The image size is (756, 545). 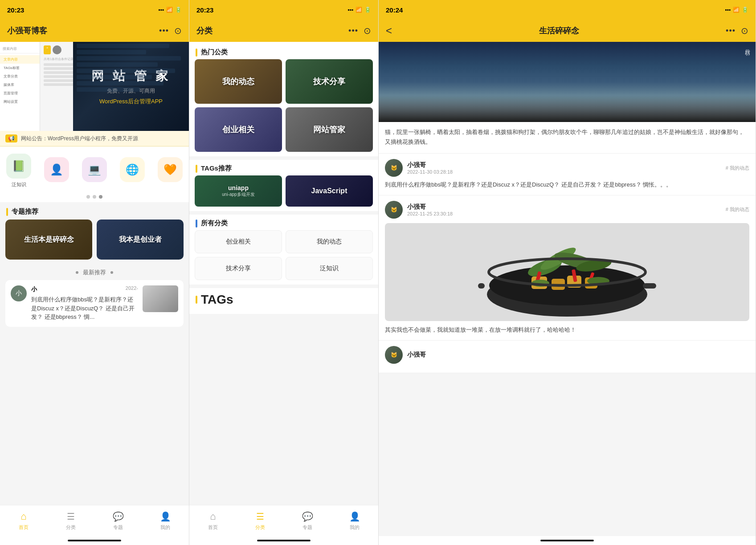 I want to click on more-icon-2: •••, so click(x=353, y=31).